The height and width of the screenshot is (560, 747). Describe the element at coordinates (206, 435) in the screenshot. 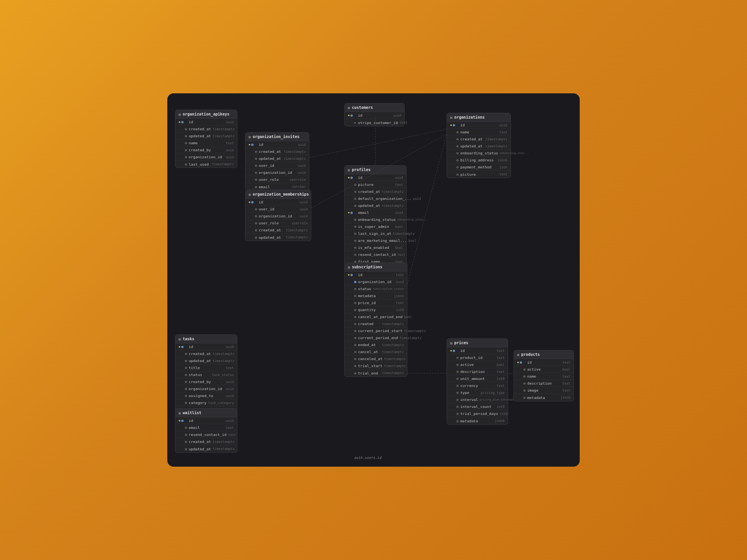

I see `table-row: ● resend_contact_id text` at that location.